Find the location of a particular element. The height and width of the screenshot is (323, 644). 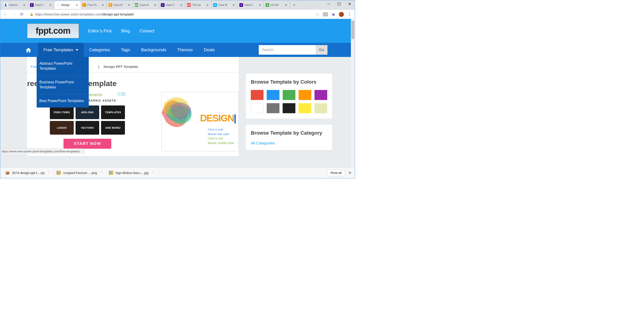

ad-cta-button: START NOW is located at coordinates (88, 144).